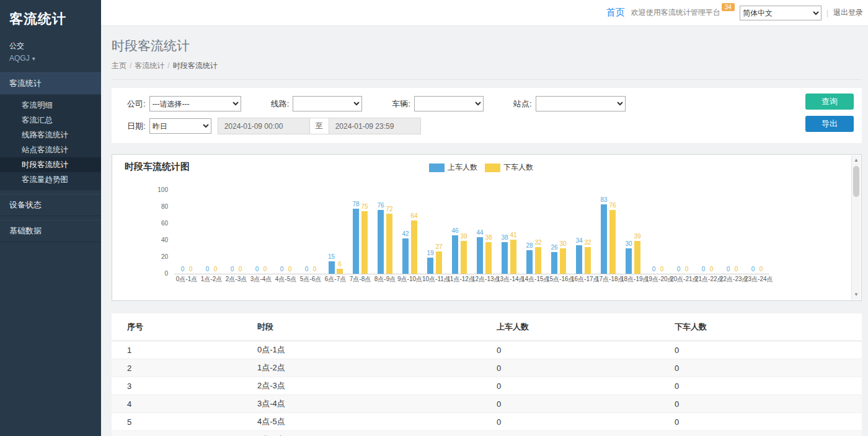  I want to click on table-row: 54点-5点00, so click(487, 422).